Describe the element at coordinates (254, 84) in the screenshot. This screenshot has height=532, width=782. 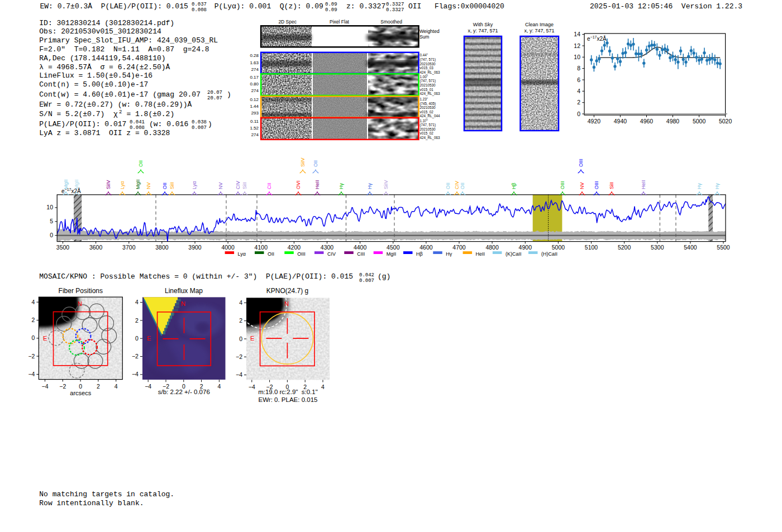
I see `svg-text: 0.80` at that location.